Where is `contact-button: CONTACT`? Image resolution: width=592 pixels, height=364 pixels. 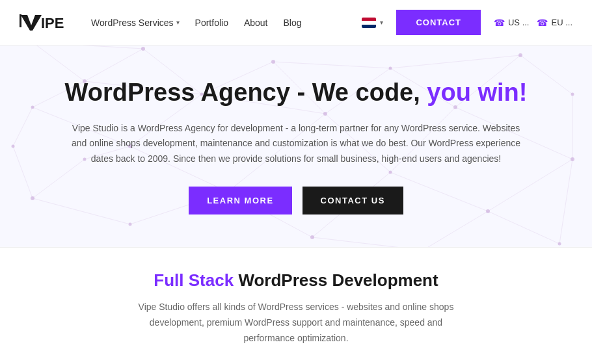
contact-button: CONTACT is located at coordinates (438, 22).